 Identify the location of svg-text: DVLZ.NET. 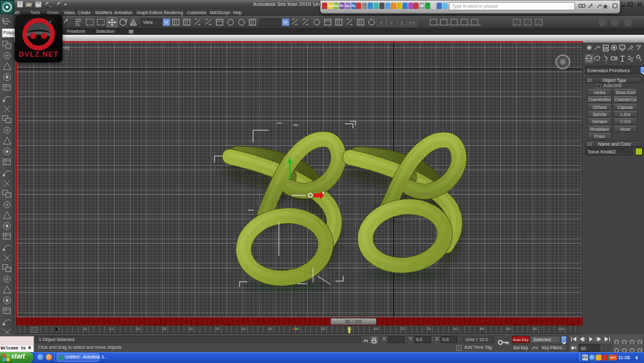
(39, 54).